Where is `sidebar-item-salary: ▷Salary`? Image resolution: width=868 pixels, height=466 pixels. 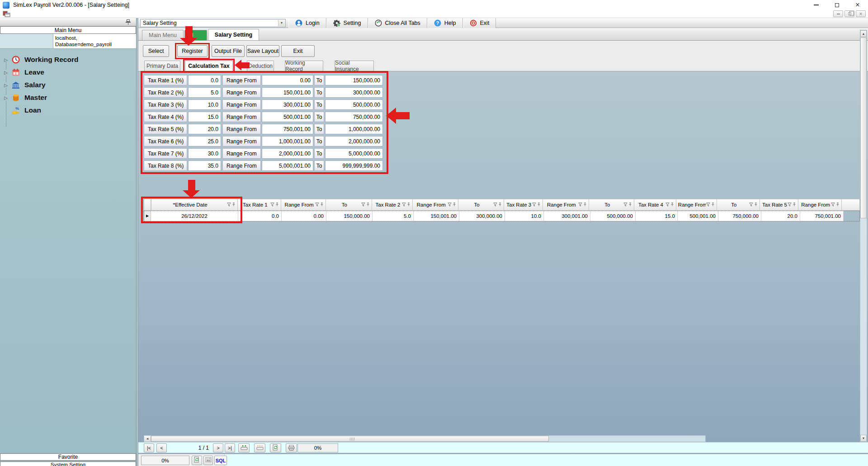
sidebar-item-salary: ▷Salary is located at coordinates (68, 85).